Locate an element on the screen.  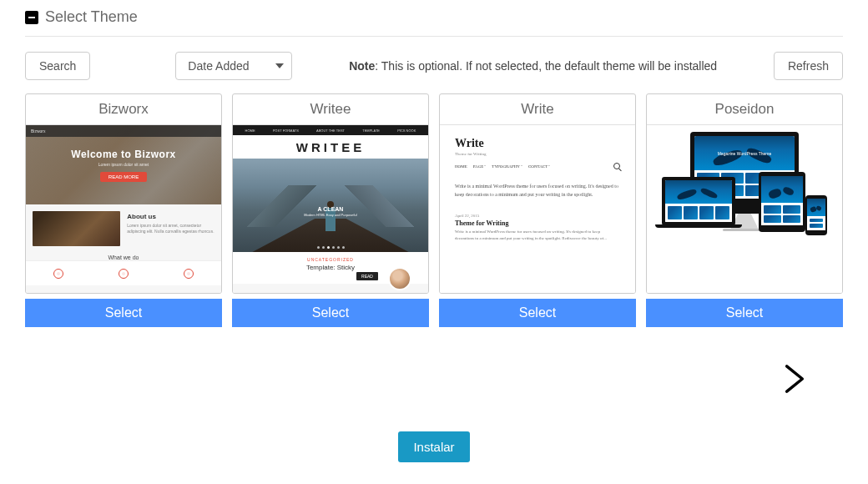
nav-item: TYPOGRAPHY is located at coordinates (507, 167).